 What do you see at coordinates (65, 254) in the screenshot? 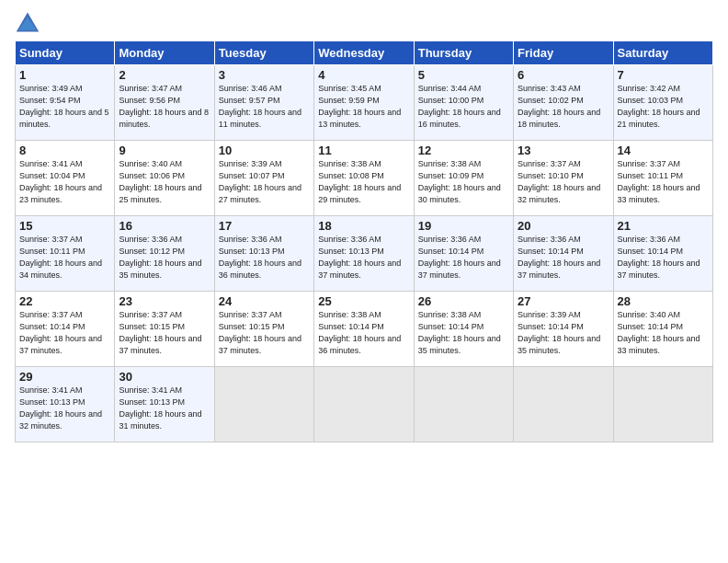
I see `calendar-cell: 15 Sunrise: 3:37 AM Sunset: 10:11 PM Day…` at bounding box center [65, 254].